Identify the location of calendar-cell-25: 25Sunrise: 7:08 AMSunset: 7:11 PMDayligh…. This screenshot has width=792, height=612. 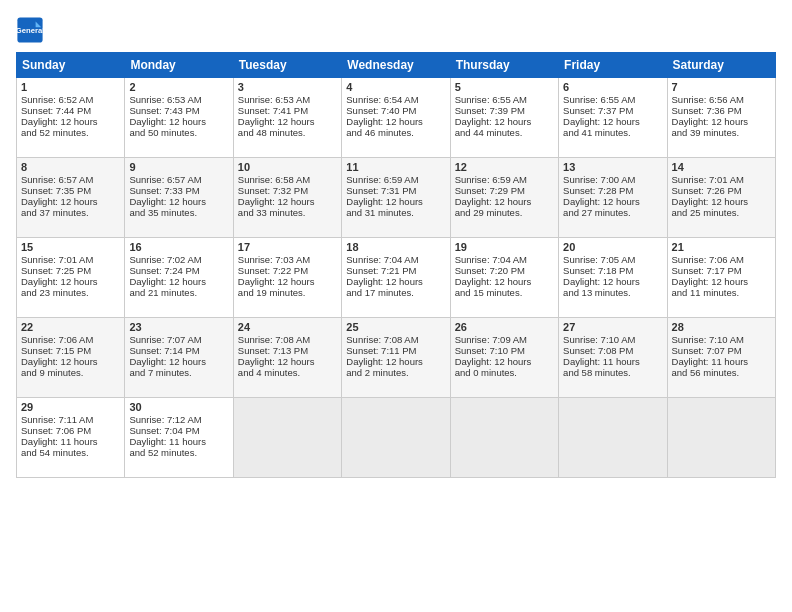
(396, 358).